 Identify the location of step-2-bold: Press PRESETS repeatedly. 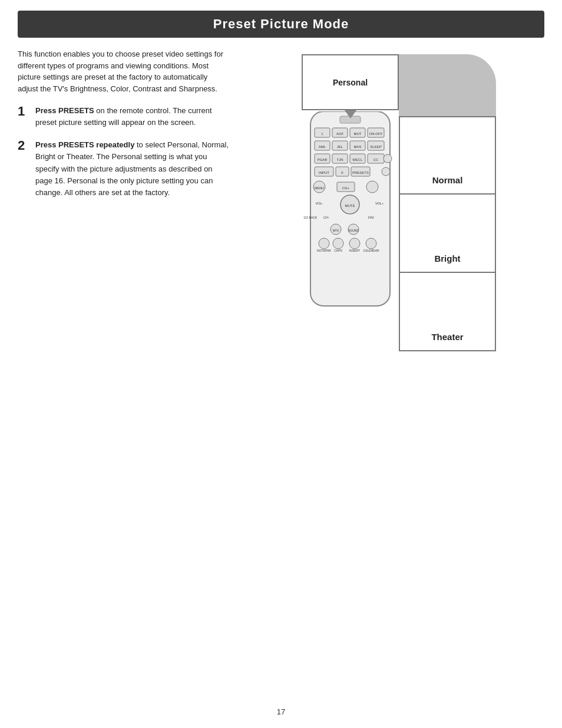
(85, 145).